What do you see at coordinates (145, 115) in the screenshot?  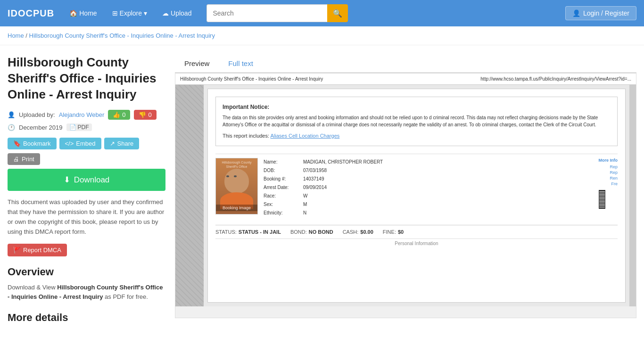 I see `vote-down-button: 👎 0` at bounding box center [145, 115].